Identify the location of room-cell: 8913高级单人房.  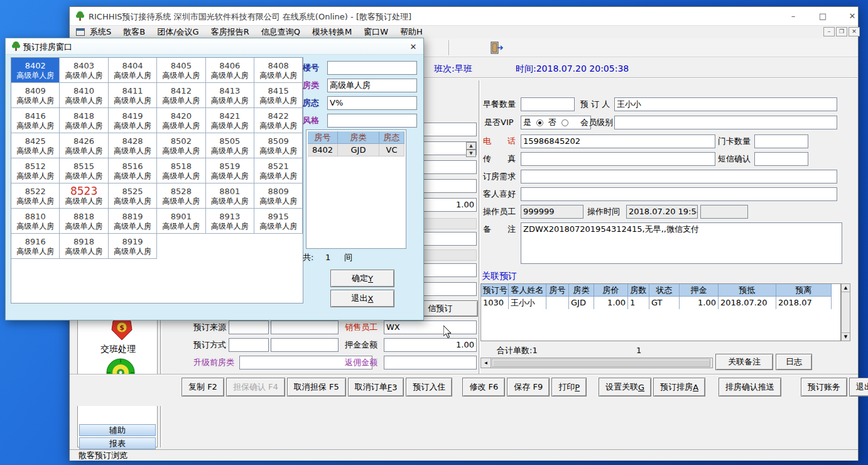
(230, 221).